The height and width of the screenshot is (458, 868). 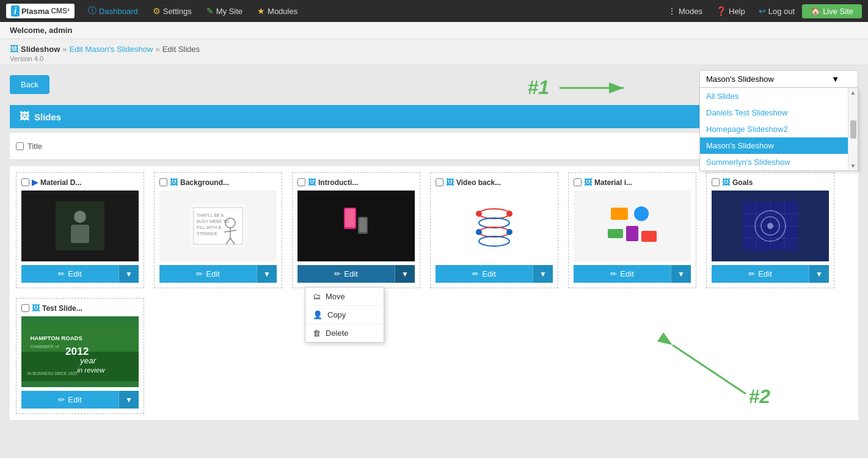 What do you see at coordinates (484, 274) in the screenshot?
I see `edit-button-4: ✏ Edit` at bounding box center [484, 274].